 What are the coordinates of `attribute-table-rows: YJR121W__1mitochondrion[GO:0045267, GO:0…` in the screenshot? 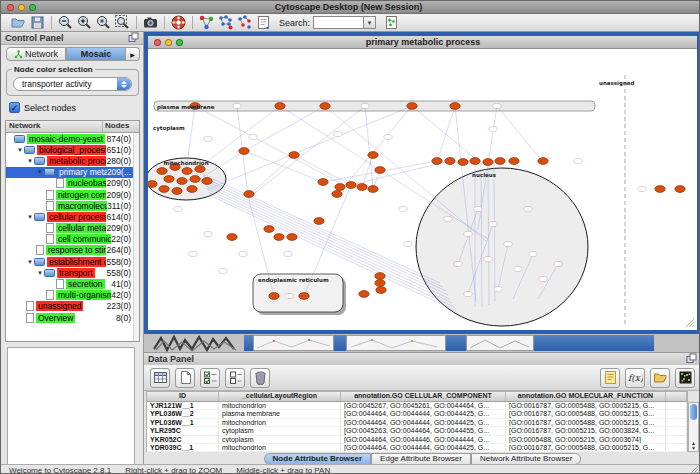 It's located at (417, 427).